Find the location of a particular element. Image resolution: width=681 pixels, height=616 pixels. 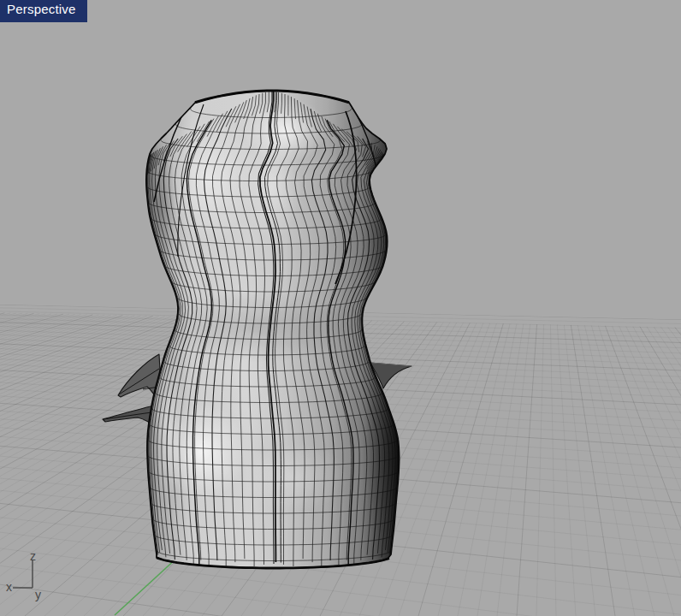

viewport-tab-label: Perspective is located at coordinates (41, 9).